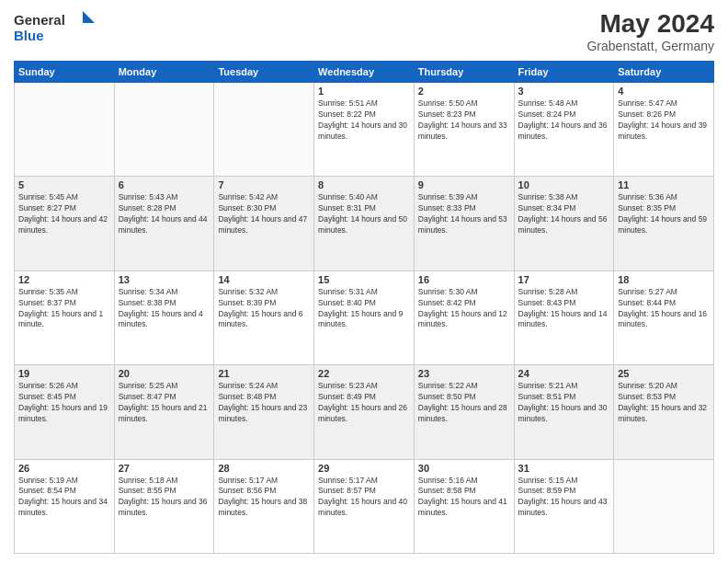  I want to click on day-number: 18, so click(664, 280).